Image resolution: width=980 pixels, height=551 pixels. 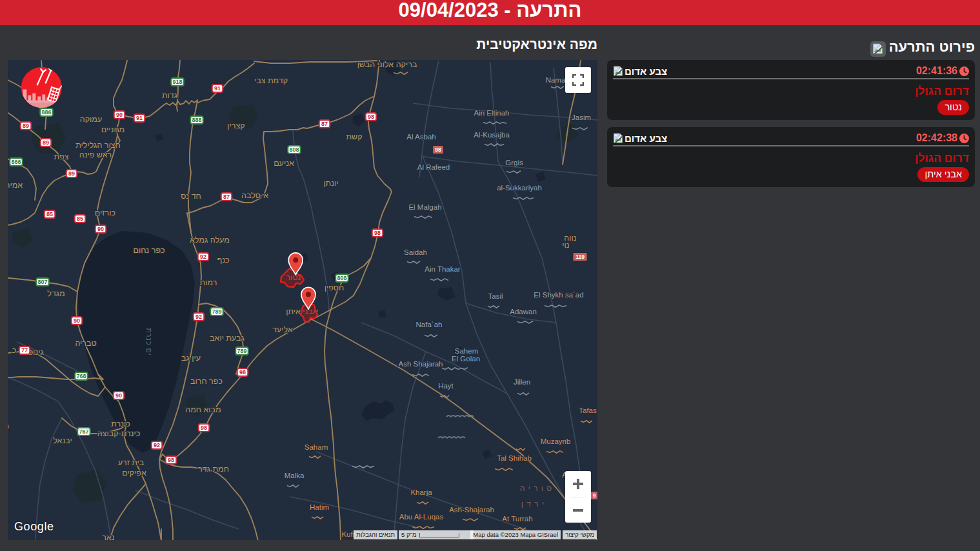 What do you see at coordinates (84, 432) in the screenshot?
I see `svg-text: 767` at bounding box center [84, 432].